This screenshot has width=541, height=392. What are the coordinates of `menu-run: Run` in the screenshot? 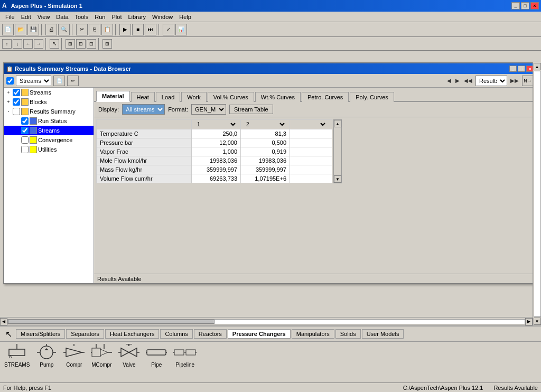 It's located at (100, 17).